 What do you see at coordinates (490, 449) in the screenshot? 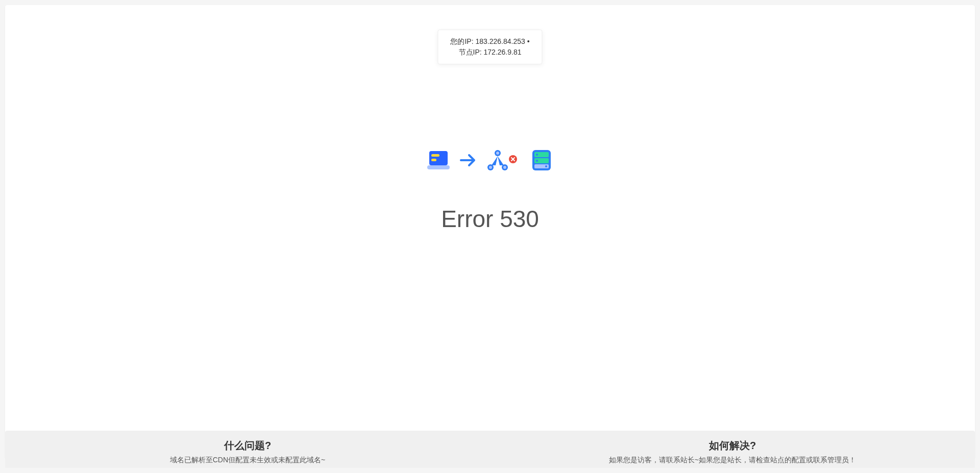
I see `footer: 什么问题? 域名已解析至CDN但配置未生效或未配置此域名~ 如何解决? 如果您是…` at bounding box center [490, 449].